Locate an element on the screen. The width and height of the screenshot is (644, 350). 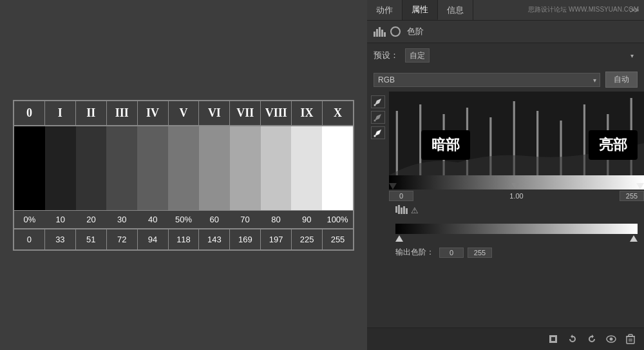
chart-values-row: 033517294118143169197225255 is located at coordinates (184, 240).